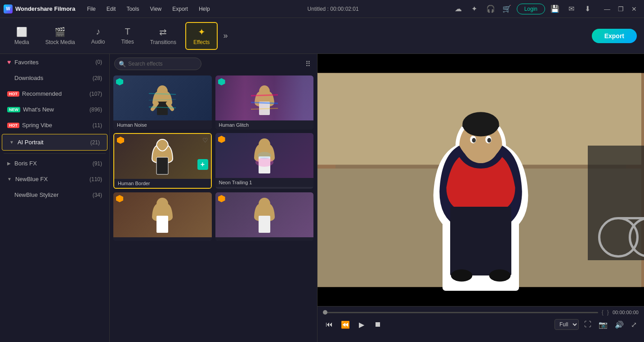 This screenshot has height=342, width=644. I want to click on menu-file: File, so click(91, 9).